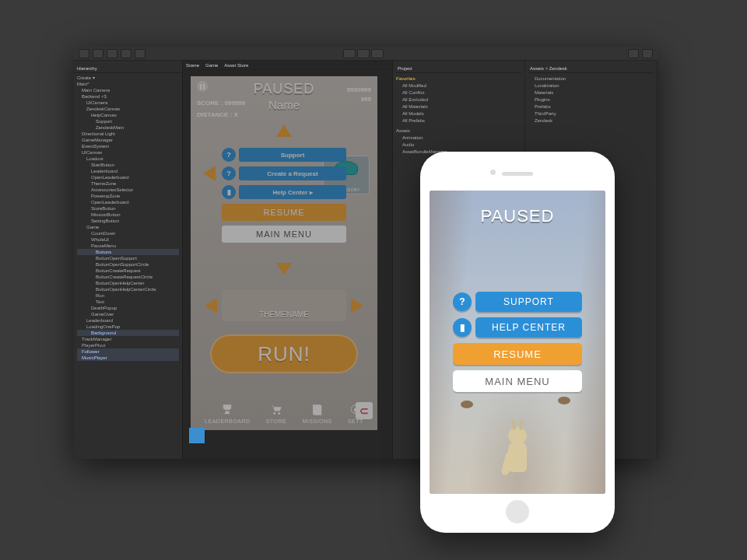 This screenshot has width=747, height=560. I want to click on project-item: Prefabs, so click(591, 107).